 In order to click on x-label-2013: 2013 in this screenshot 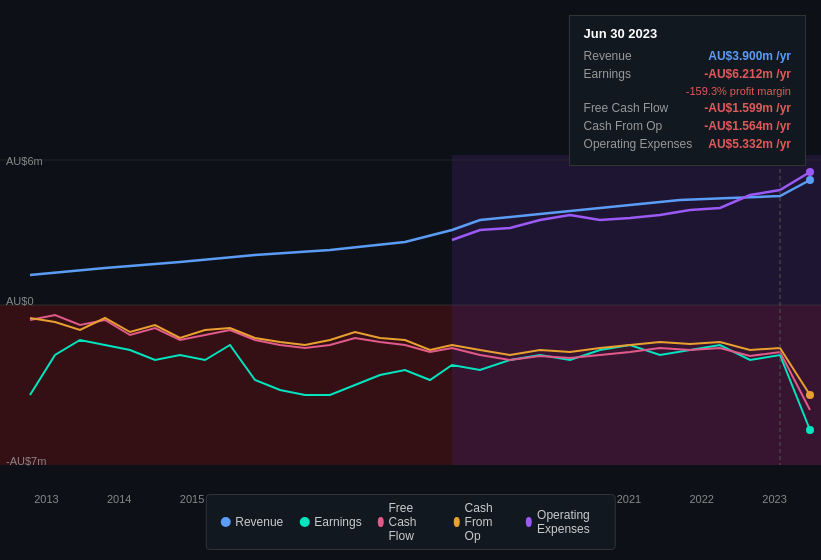, I will do `click(46, 499)`.